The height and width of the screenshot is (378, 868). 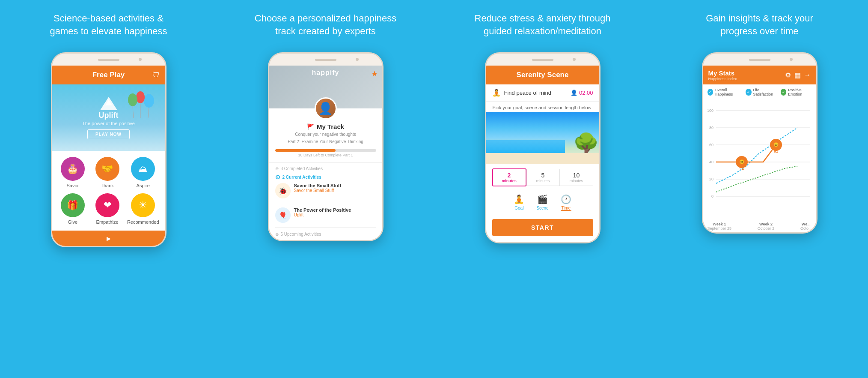 What do you see at coordinates (311, 127) in the screenshot?
I see `track-flag-icon: 🚩` at bounding box center [311, 127].